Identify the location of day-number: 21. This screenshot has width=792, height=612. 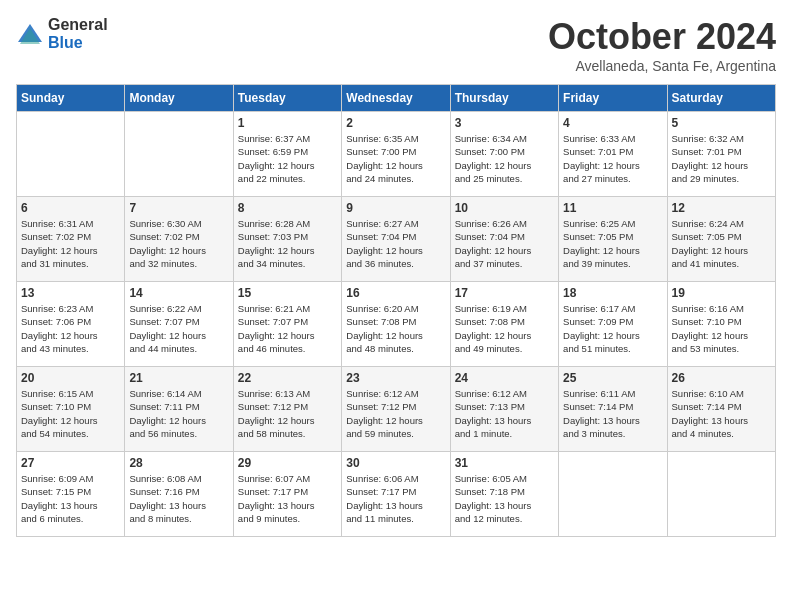
(178, 378).